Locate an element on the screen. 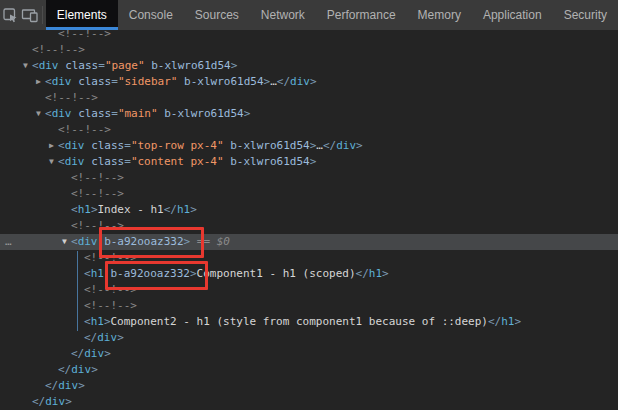 The width and height of the screenshot is (618, 410). tab-network: Network is located at coordinates (283, 15).